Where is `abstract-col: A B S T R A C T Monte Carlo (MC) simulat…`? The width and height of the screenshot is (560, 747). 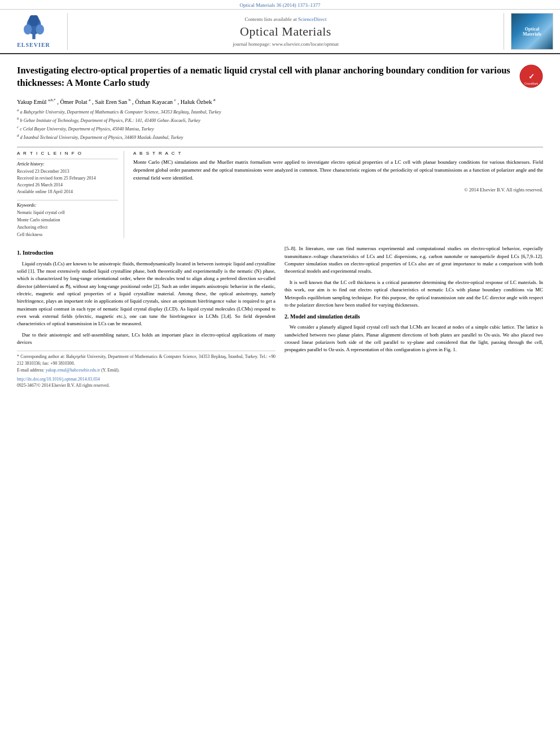
abstract-col: A B S T R A C T Monte Carlo (MC) simulat… is located at coordinates (338, 194).